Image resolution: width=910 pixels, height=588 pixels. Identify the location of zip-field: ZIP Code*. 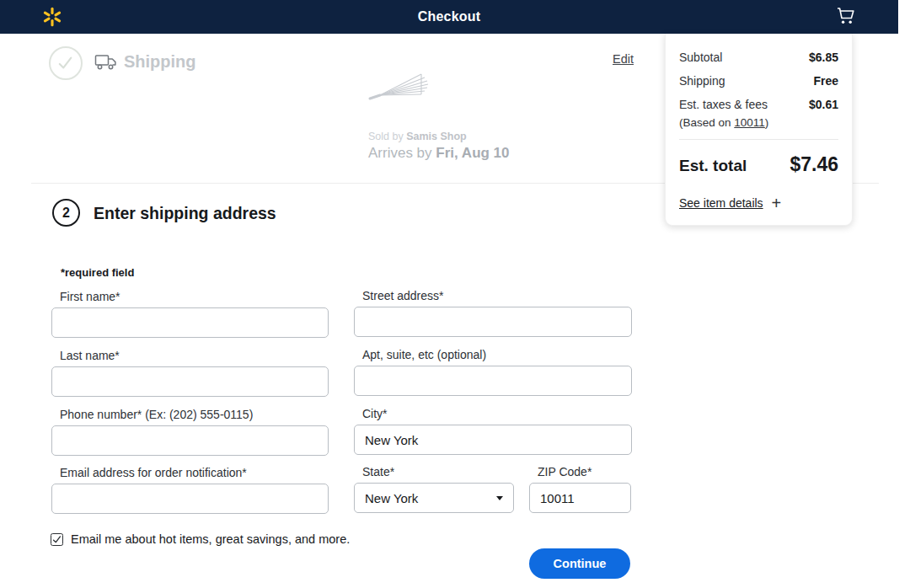
(580, 489).